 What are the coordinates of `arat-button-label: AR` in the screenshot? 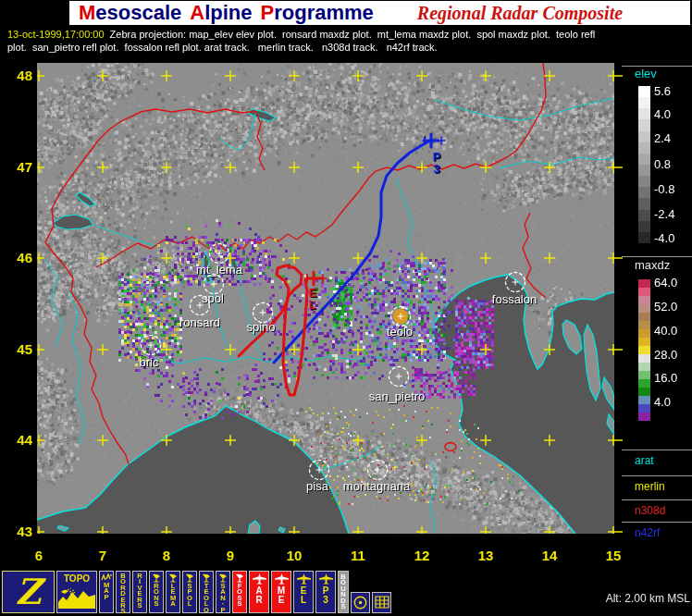 It's located at (259, 596).